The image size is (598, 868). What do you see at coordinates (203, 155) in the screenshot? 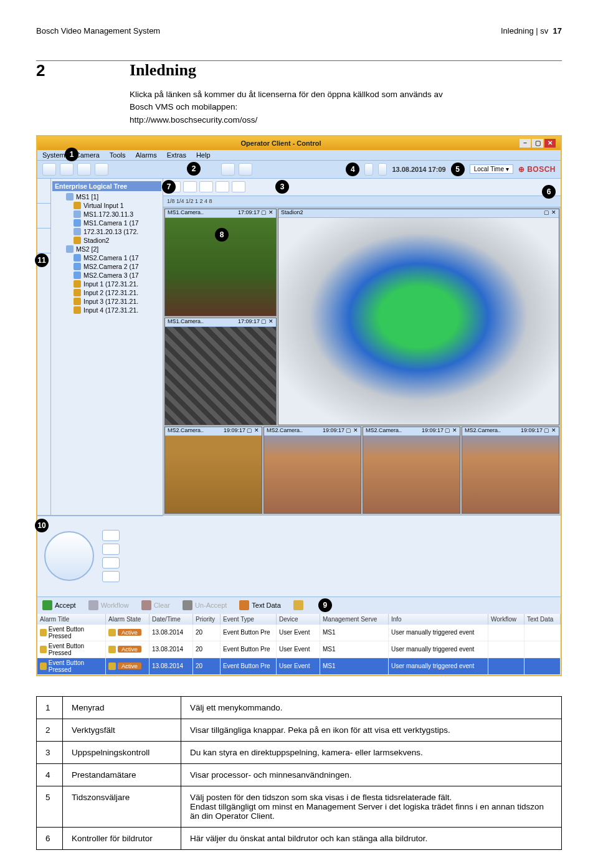
I see `menu-help: Help` at bounding box center [203, 155].